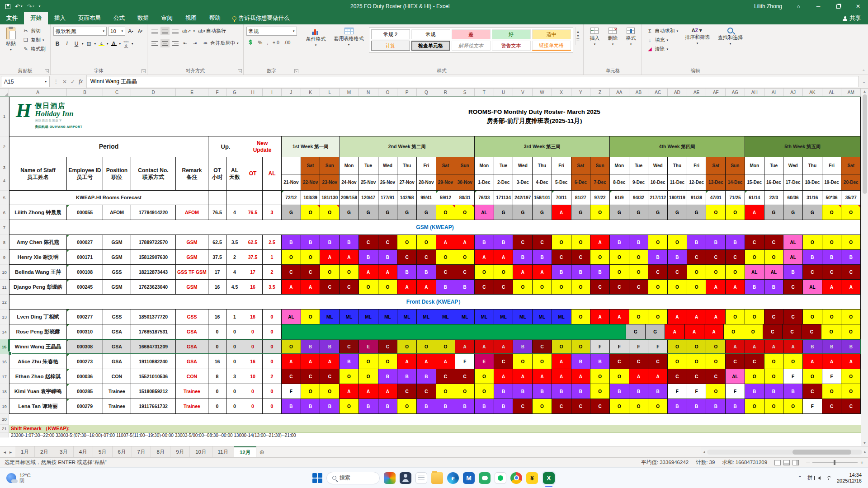 Image resolution: width=868 pixels, height=488 pixels. What do you see at coordinates (117, 258) in the screenshot?
I see `position-cell: GSM` at bounding box center [117, 258].